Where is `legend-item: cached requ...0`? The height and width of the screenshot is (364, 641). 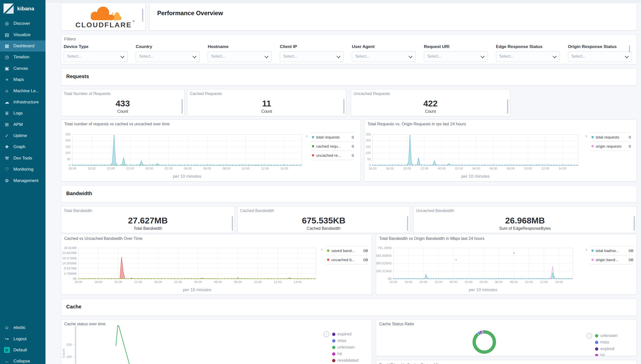
legend-item: cached requ...0 is located at coordinates (332, 146).